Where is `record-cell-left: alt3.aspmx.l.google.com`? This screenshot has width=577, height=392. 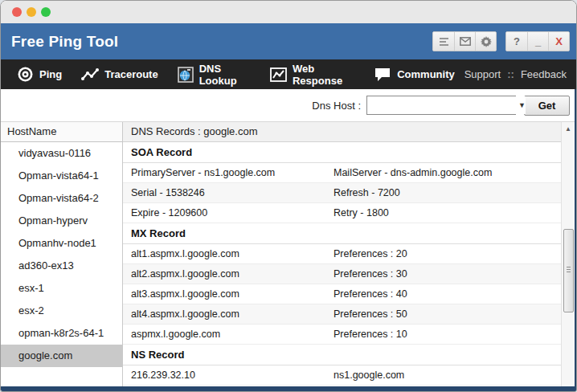 record-cell-left: alt3.aspmx.l.google.com is located at coordinates (232, 294).